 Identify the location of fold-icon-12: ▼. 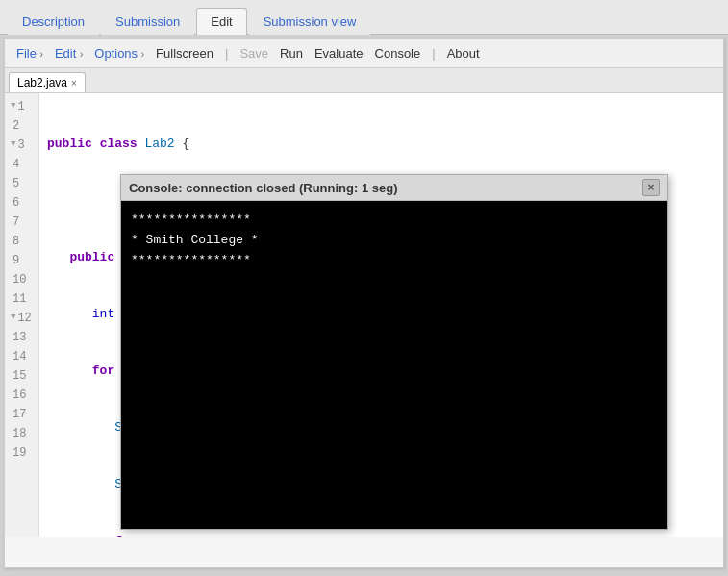
(13, 318).